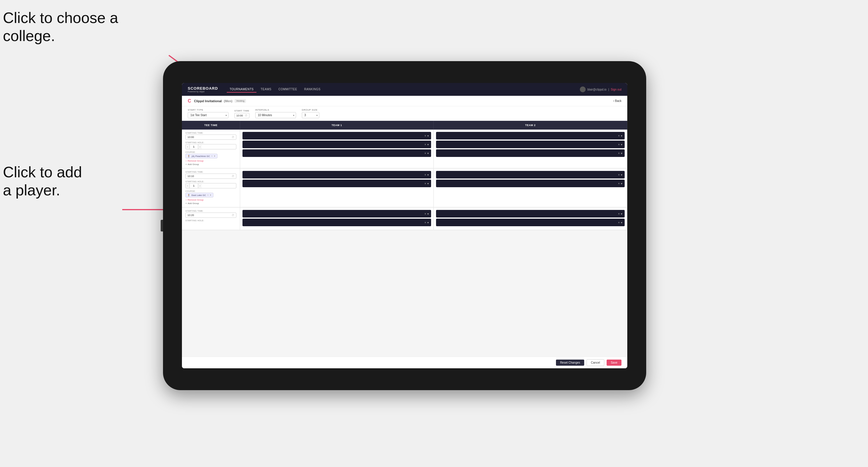 This screenshot has width=868, height=467. I want to click on close-icon-1-2: ×, so click(425, 145).